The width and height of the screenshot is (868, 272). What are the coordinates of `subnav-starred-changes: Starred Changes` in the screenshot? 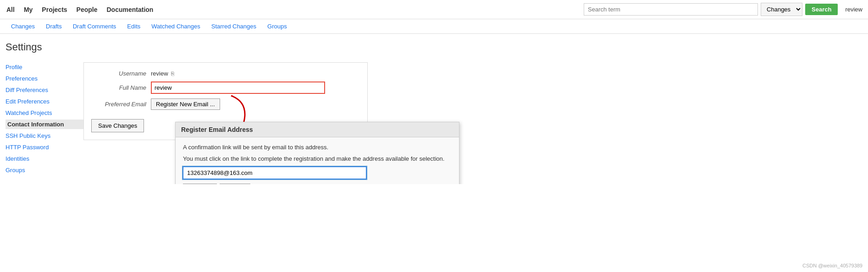 It's located at (234, 27).